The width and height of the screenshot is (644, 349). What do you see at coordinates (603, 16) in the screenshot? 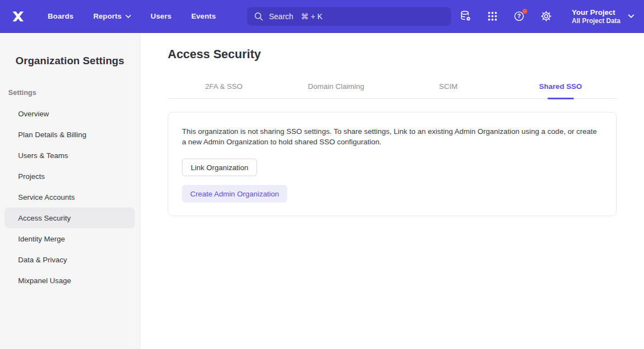
I see `project-selector: Your Project All Project Data` at bounding box center [603, 16].